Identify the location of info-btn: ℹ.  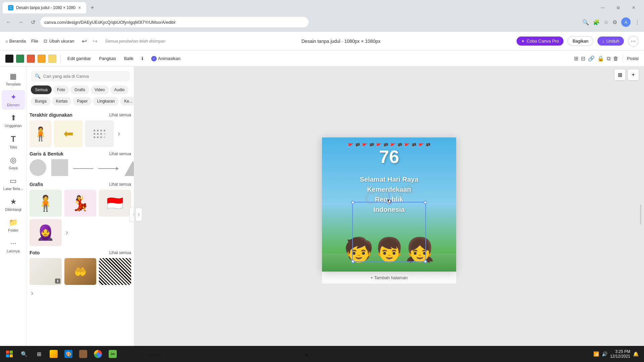
(142, 58).